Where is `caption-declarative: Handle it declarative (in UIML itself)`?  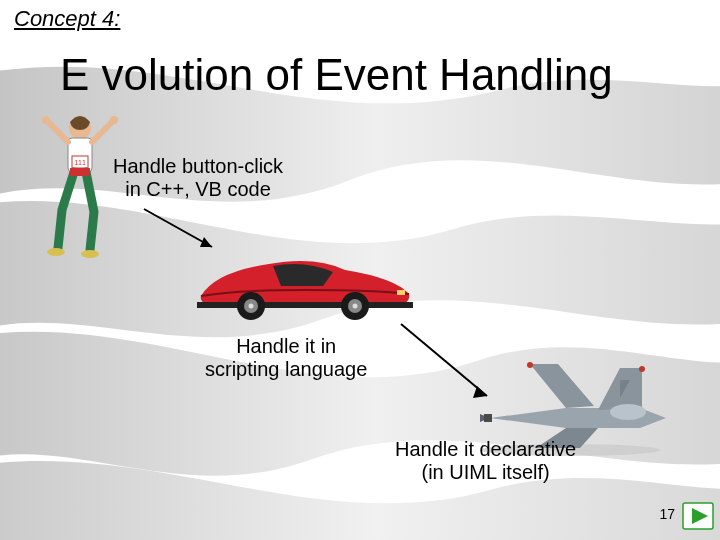
caption-declarative: Handle it declarative (in UIML itself) is located at coordinates (486, 461).